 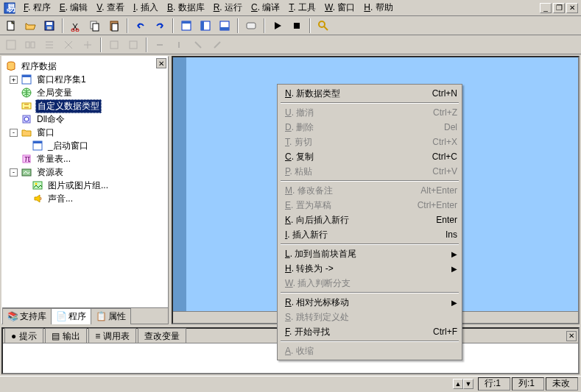 What do you see at coordinates (93, 146) in the screenshot?
I see `tree-start-window: _启动窗口` at bounding box center [93, 146].